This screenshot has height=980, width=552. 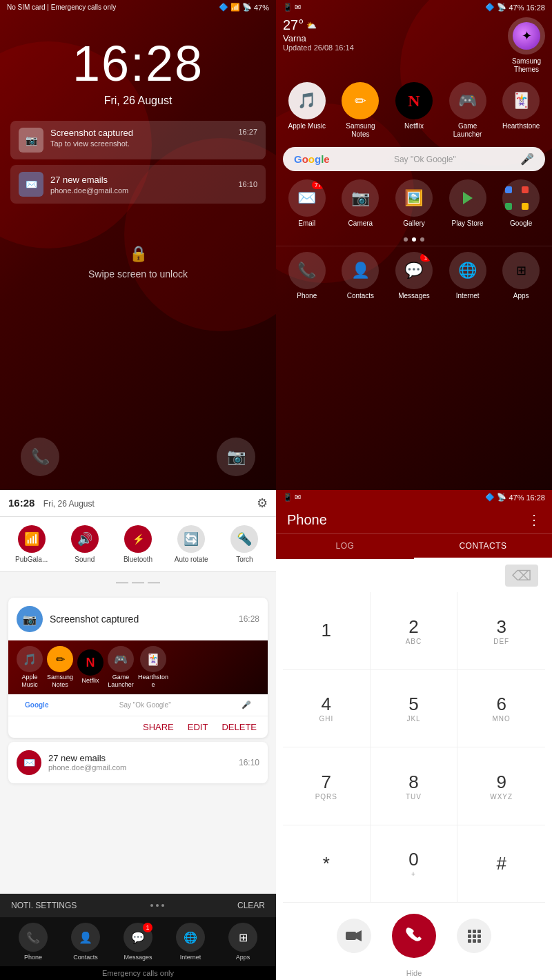 I want to click on shade-phone-icon: 📞, so click(x=33, y=937).